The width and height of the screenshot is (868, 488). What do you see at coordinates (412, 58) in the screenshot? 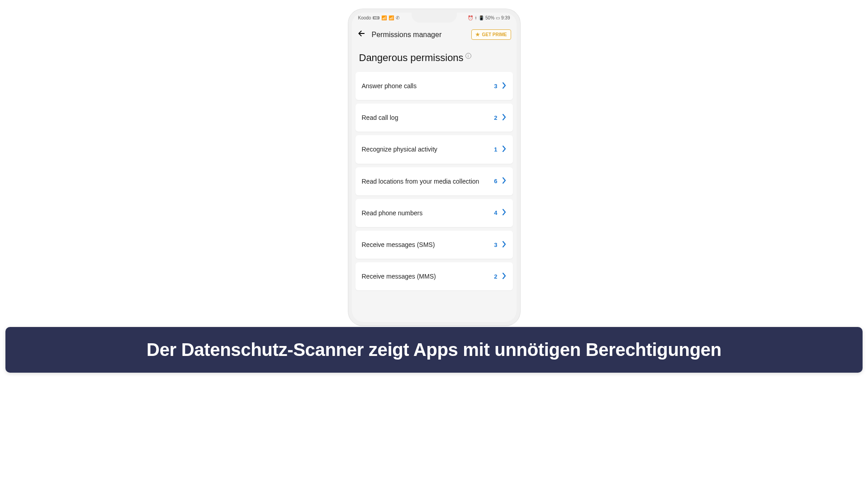
I see `section-title: Dangerous permissions` at bounding box center [412, 58].